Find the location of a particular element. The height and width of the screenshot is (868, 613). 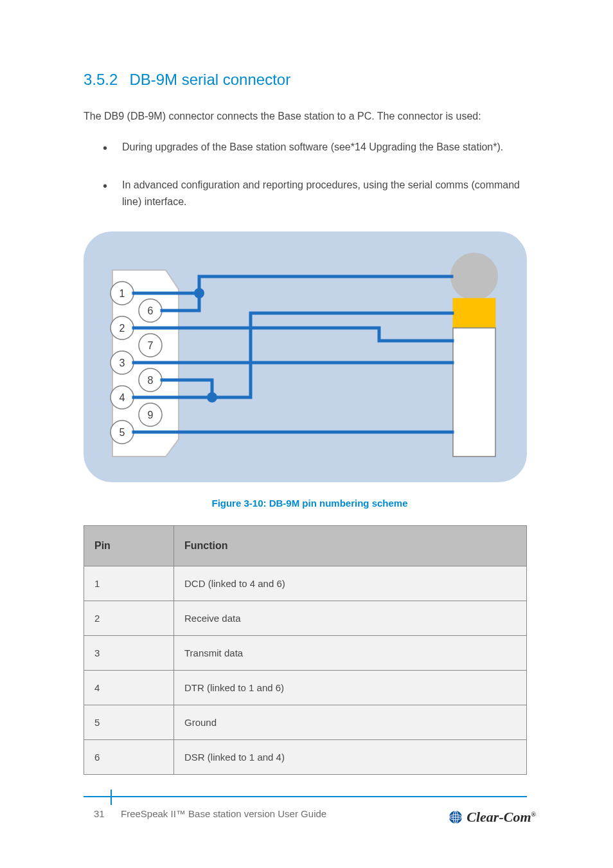

cell-pin: 4 is located at coordinates (129, 688).